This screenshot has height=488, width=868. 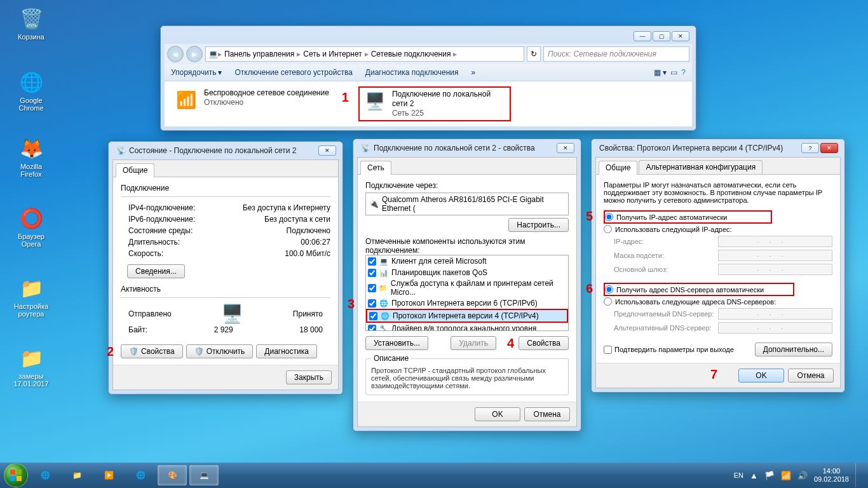 What do you see at coordinates (858, 475) in the screenshot?
I see `show-desktop-button` at bounding box center [858, 475].